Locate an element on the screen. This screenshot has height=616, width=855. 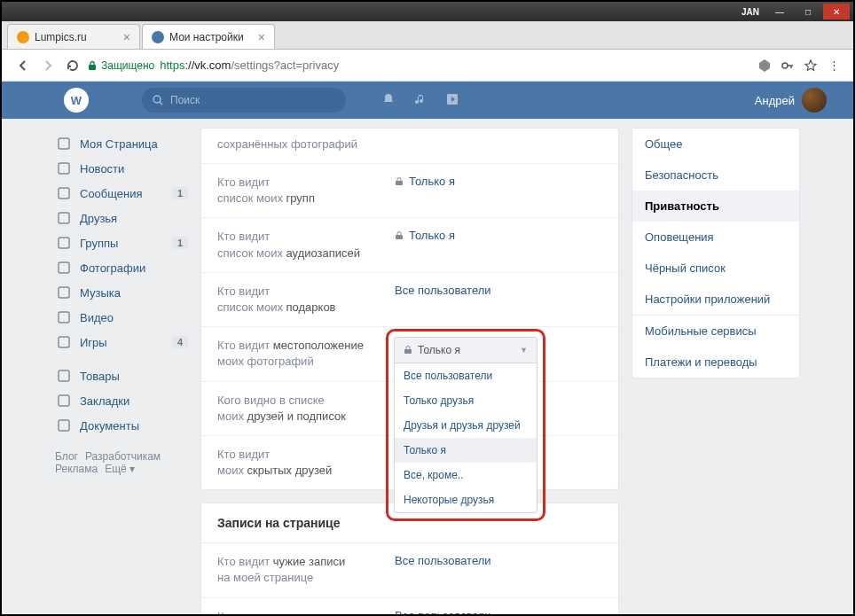
settings-tab: Приватность is located at coordinates (716, 206).